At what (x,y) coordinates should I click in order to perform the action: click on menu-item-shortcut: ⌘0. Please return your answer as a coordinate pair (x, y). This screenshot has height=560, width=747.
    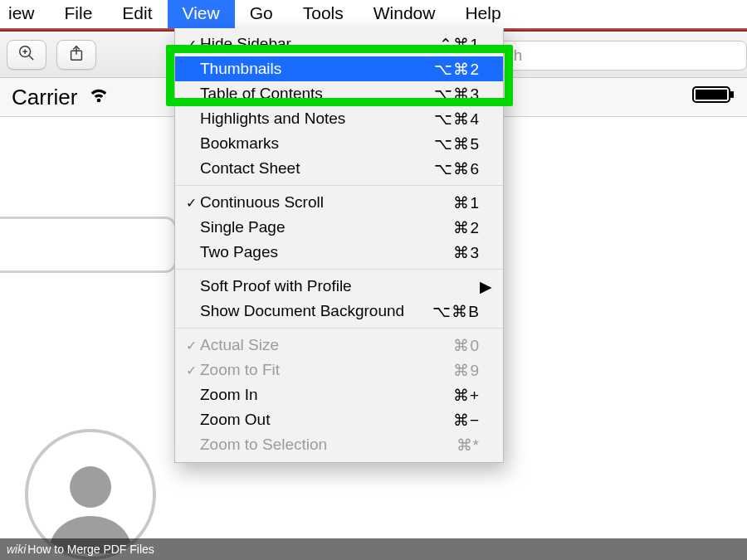
    Looking at the image, I should click on (466, 345).